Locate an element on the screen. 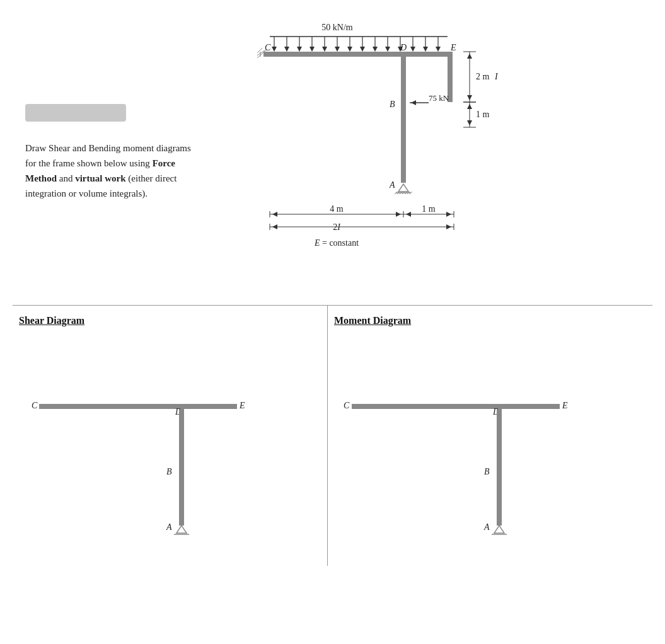 Image resolution: width=665 pixels, height=644 pixels. gray-bar is located at coordinates (76, 113).